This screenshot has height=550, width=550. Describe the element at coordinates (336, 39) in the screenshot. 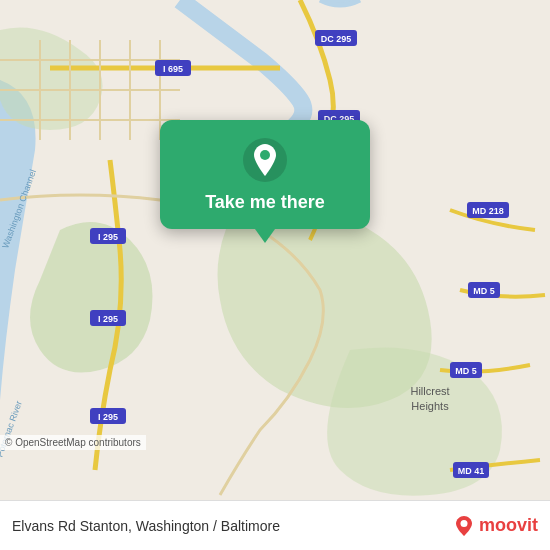

I see `svg-text: DC 295` at that location.